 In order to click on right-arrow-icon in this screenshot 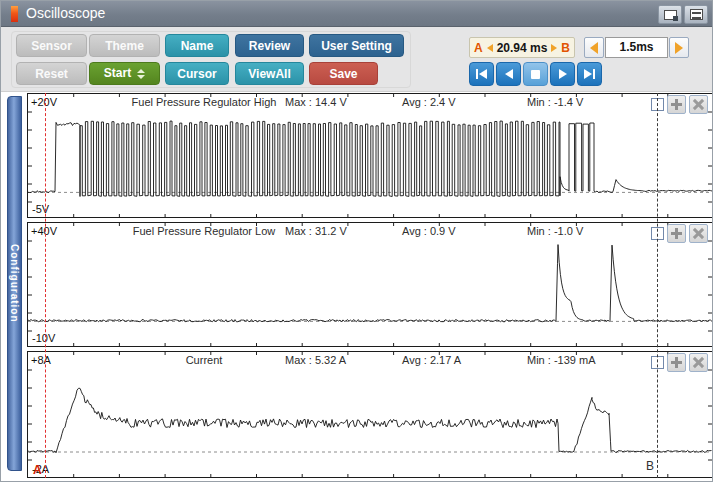, I will do `click(679, 48)`.